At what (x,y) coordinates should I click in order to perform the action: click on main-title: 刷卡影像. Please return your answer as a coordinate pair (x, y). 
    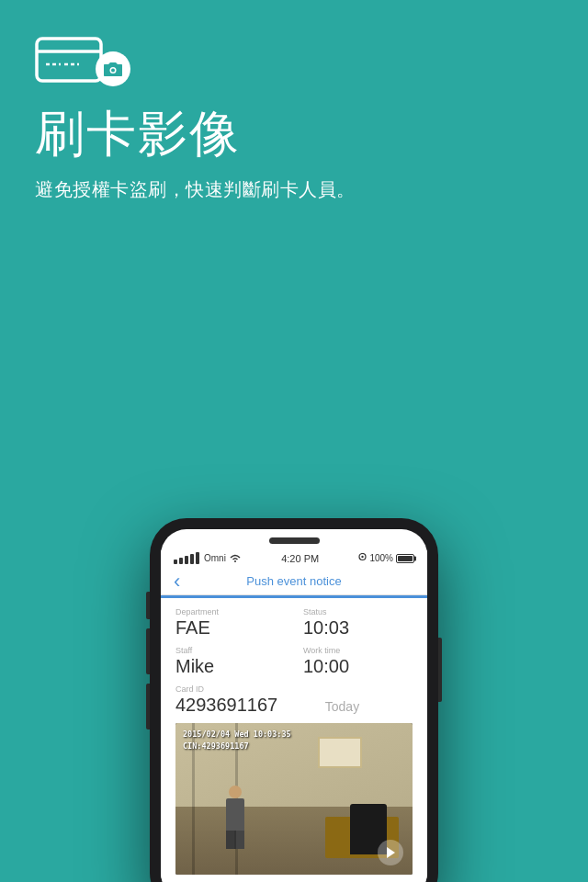
    Looking at the image, I should click on (294, 134).